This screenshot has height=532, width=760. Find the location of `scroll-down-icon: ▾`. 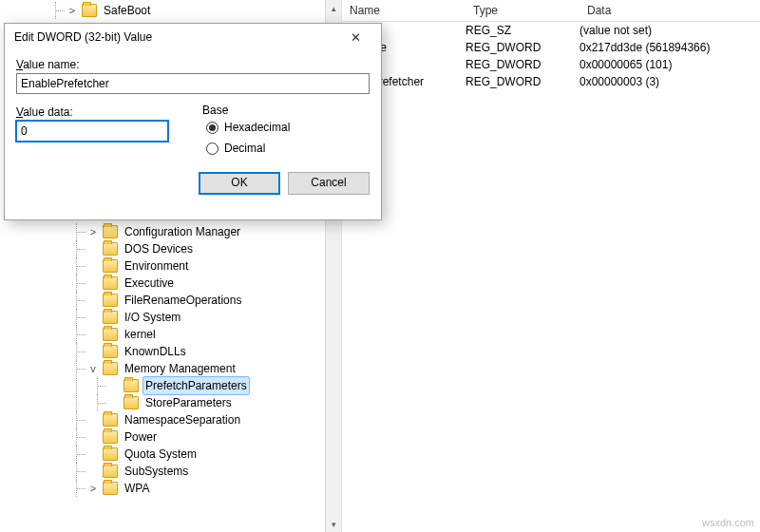

scroll-down-icon: ▾ is located at coordinates (334, 524).